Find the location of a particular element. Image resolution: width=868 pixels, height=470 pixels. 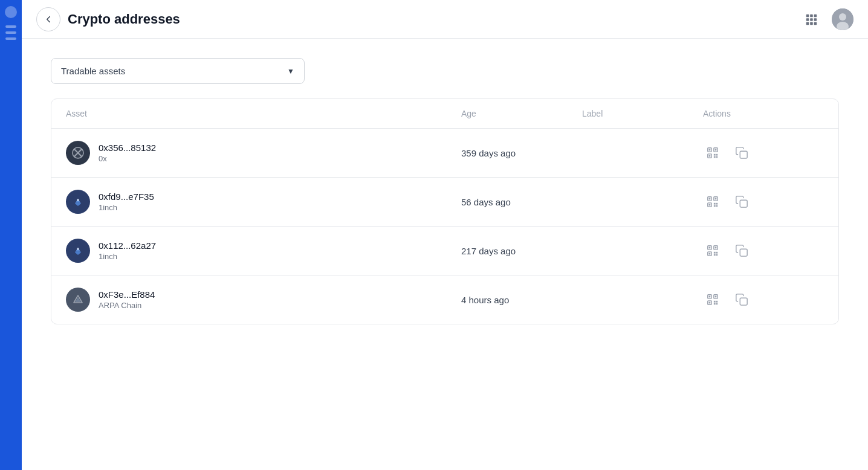

sidebar-logo is located at coordinates (11, 12).